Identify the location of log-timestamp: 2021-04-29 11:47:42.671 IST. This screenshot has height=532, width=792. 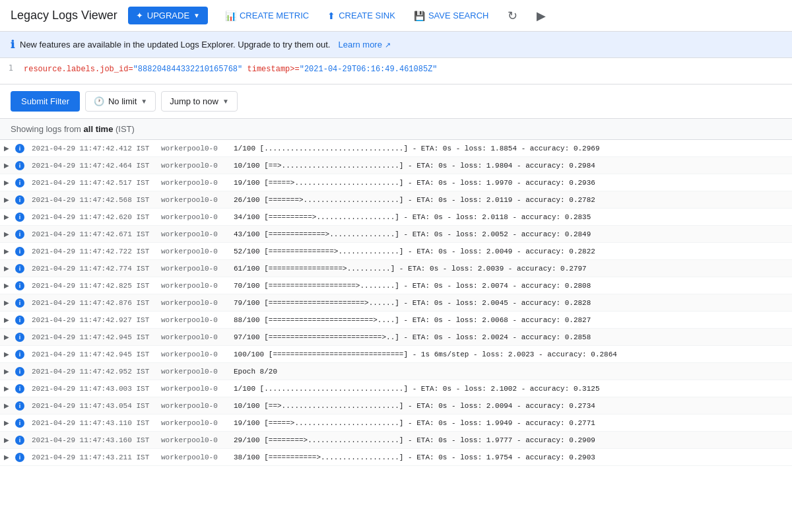
(92, 234).